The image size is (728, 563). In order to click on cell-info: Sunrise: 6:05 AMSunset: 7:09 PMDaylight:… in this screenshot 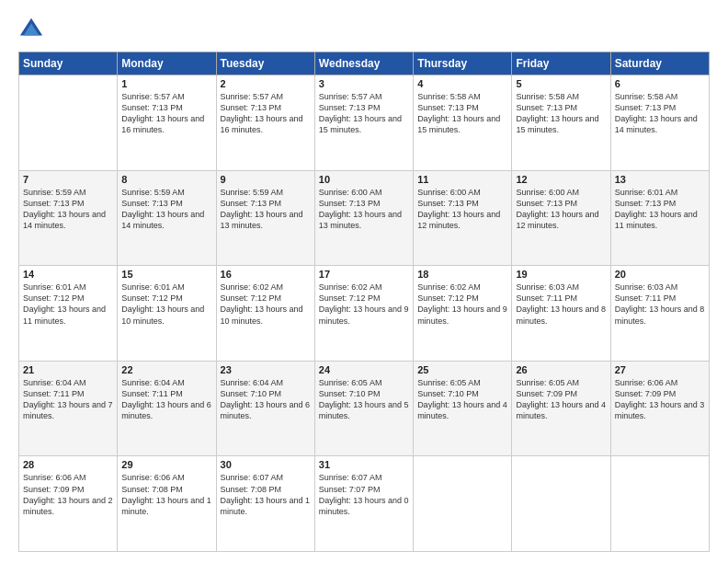, I will do `click(561, 399)`.